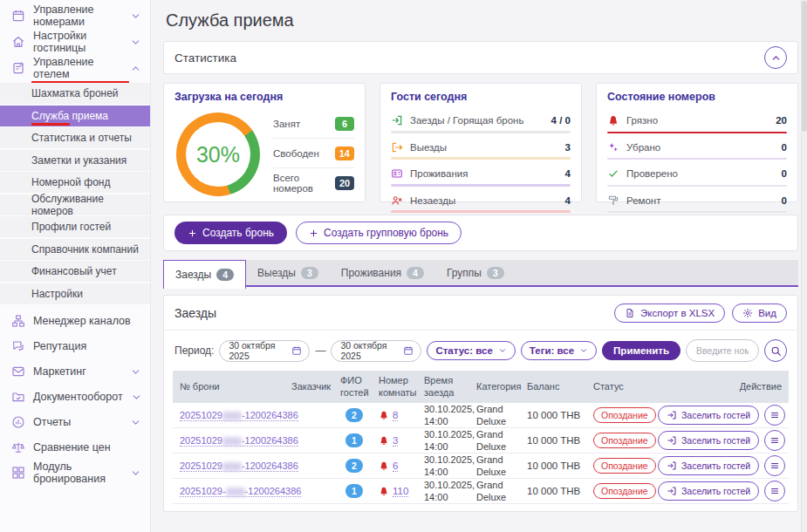 This screenshot has height=532, width=807. Describe the element at coordinates (630, 313) in the screenshot. I see `file-icon` at that location.